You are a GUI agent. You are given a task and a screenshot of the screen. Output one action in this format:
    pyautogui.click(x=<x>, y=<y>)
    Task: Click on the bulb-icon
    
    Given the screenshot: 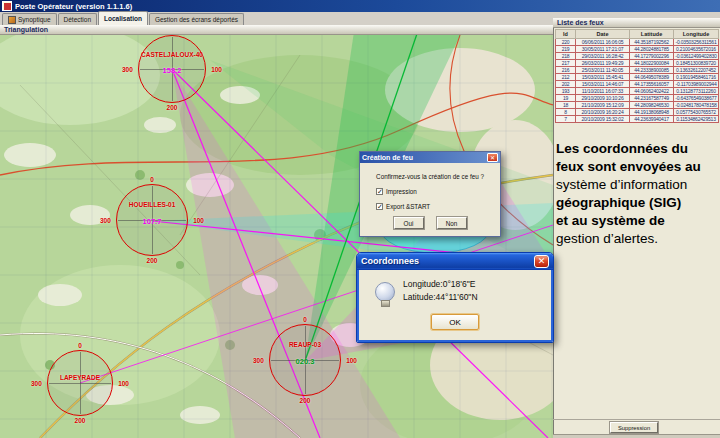 What is the action you would take?
    pyautogui.click(x=385, y=292)
    